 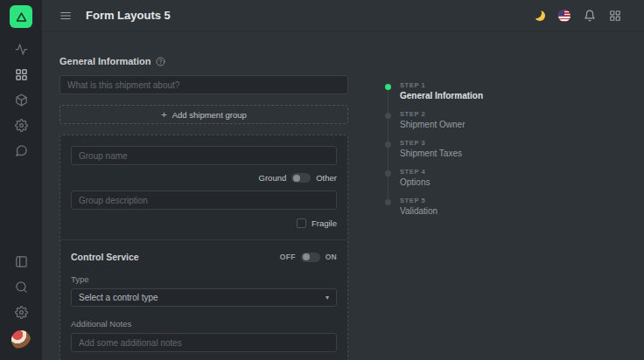 I want to click on ground-label: Ground, so click(x=273, y=178).